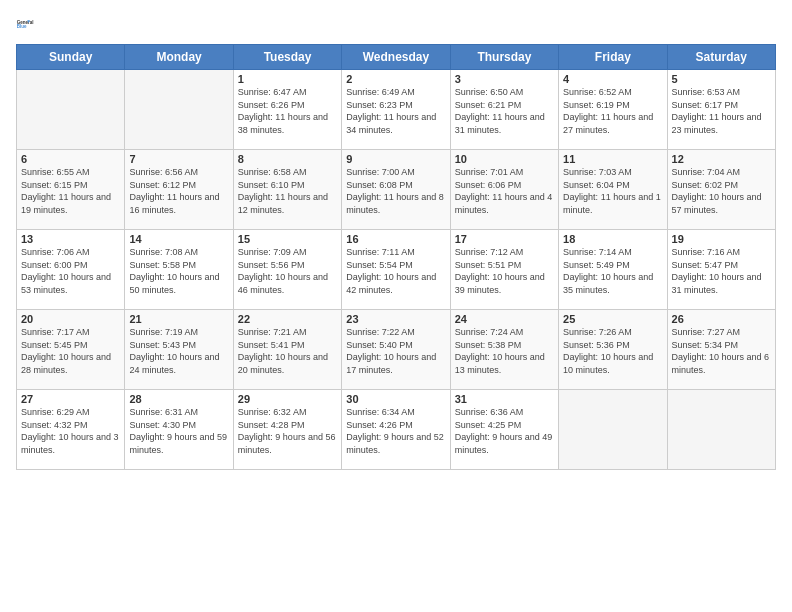  Describe the element at coordinates (396, 191) in the screenshot. I see `day-info: Sunrise: 7:00 AM Sunset: 6:08 PM Dayligh…` at that location.